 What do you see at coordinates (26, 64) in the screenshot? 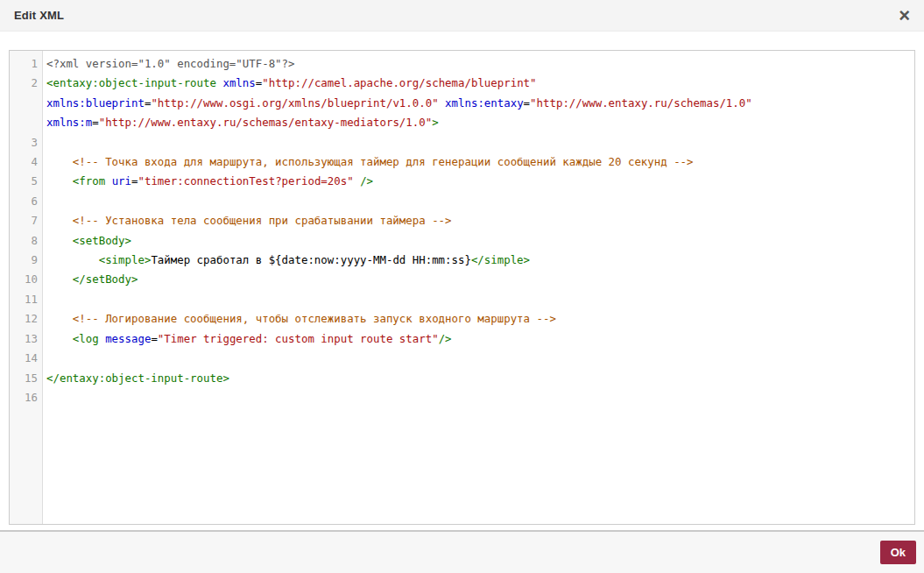
I see `line-number: 1` at bounding box center [26, 64].